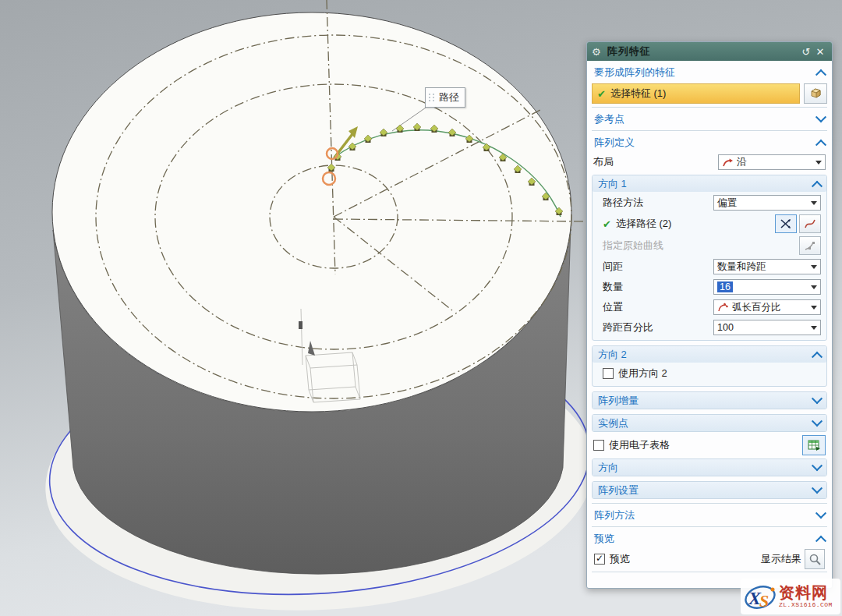 This screenshot has width=842, height=616. I want to click on watermark-site-name: 资料网, so click(806, 593).